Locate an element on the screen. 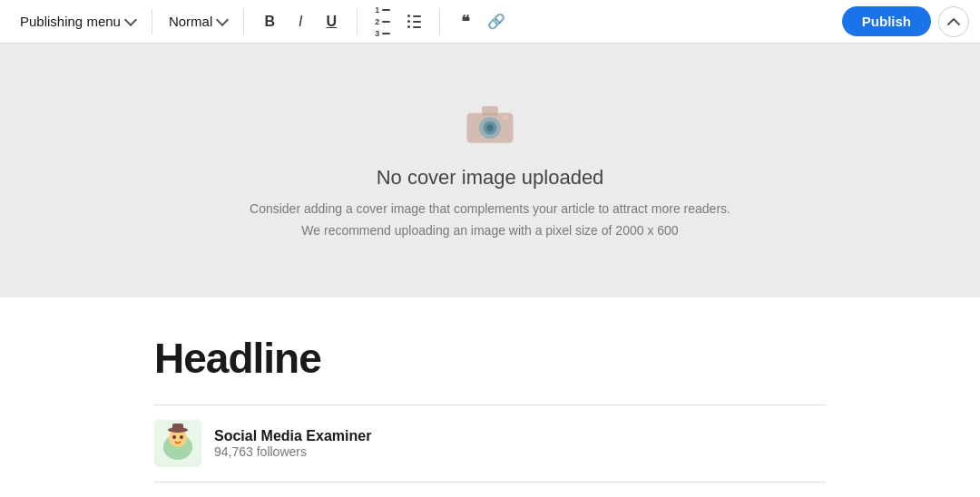 This screenshot has width=980, height=497. text-style-dropdown: Normal is located at coordinates (198, 22).